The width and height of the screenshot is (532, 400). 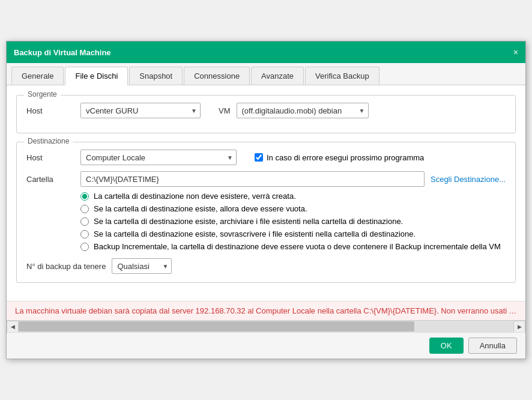 I want to click on scrollbar-thumb, so click(x=216, y=327).